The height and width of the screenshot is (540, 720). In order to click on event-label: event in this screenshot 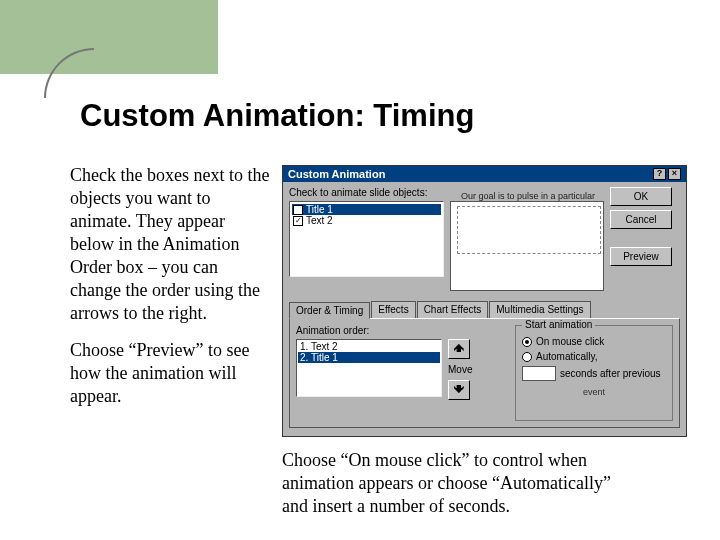, I will do `click(594, 392)`.